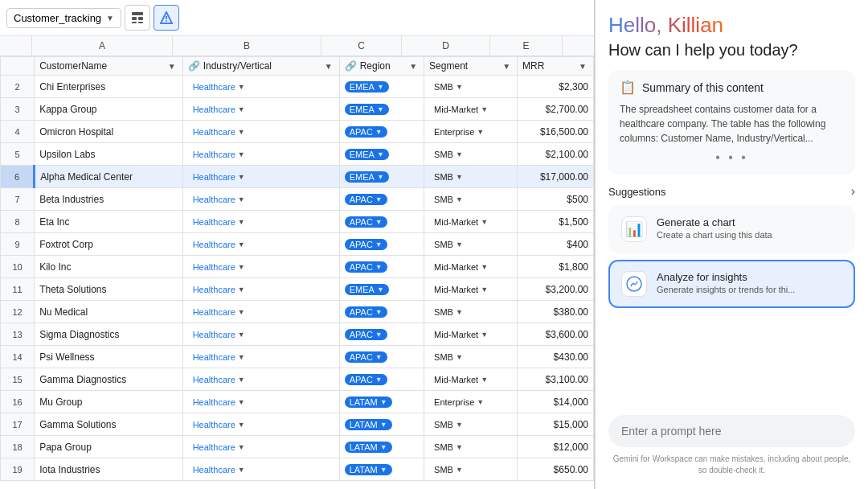 The height and width of the screenshot is (489, 868). I want to click on col-header-segment: Segment ▼, so click(471, 66).